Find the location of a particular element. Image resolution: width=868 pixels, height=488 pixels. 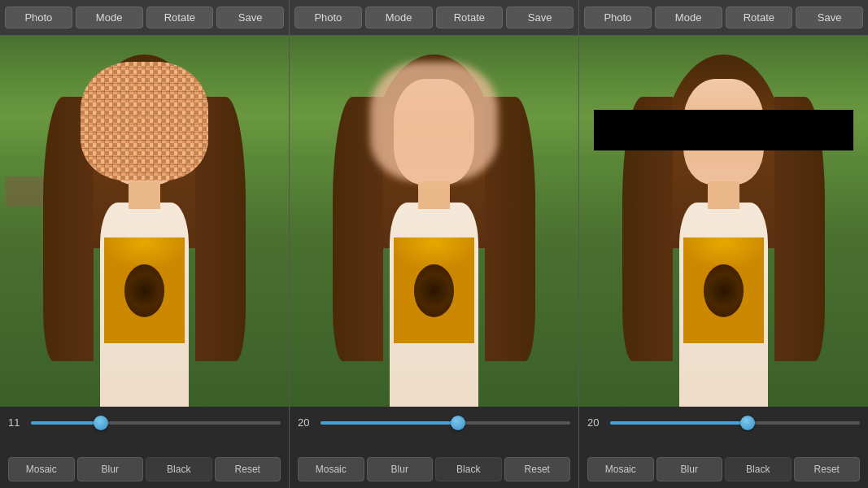

toolbar-section-3: Photo Mode Rotate Save is located at coordinates (724, 18).